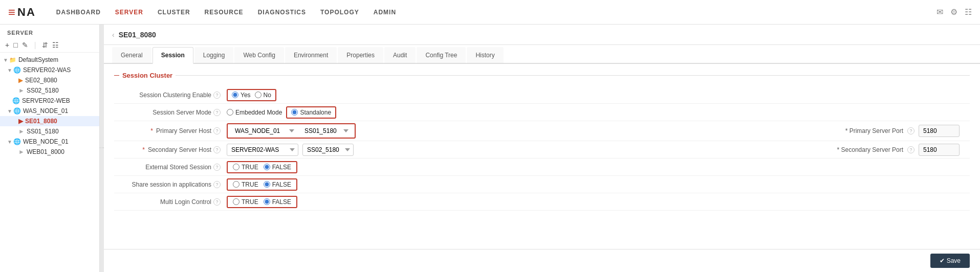  What do you see at coordinates (242, 95) in the screenshot?
I see `radio-yes: Yes` at bounding box center [242, 95].